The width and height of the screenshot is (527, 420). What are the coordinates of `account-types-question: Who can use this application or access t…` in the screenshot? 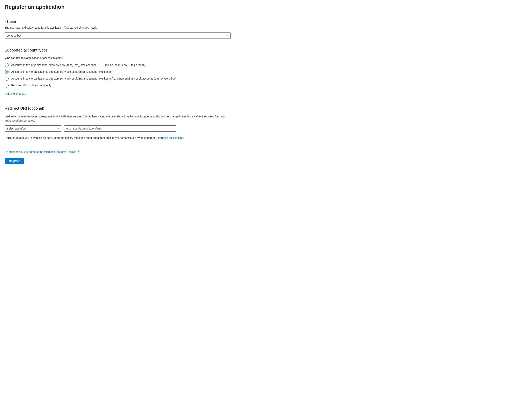 It's located at (118, 58).